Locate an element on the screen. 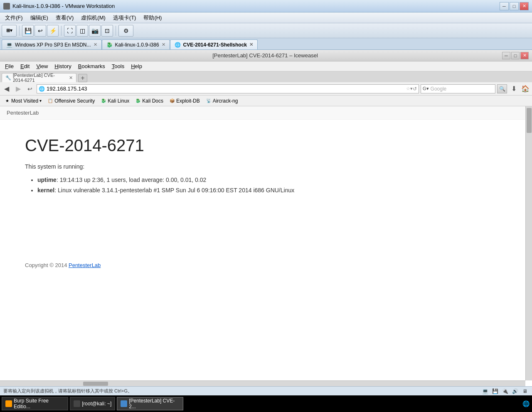  bookmark-exploit-db-label: Exploit-DB is located at coordinates (188, 101).